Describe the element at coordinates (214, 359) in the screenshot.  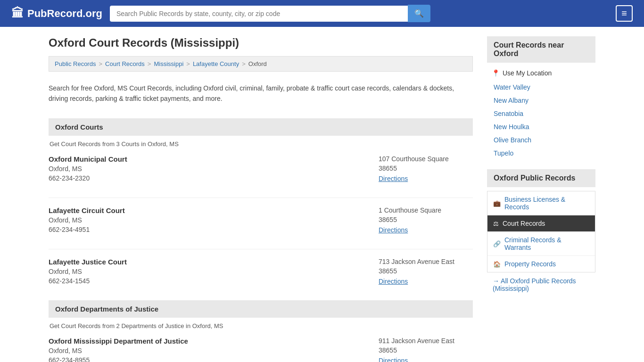
I see `record-phone-doj1: 662-234-8955` at that location.